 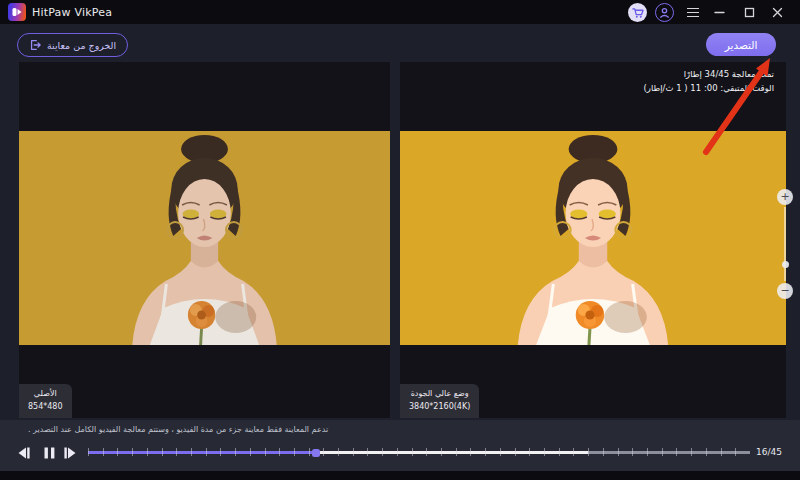 I want to click on hamburger-icon, so click(x=693, y=13).